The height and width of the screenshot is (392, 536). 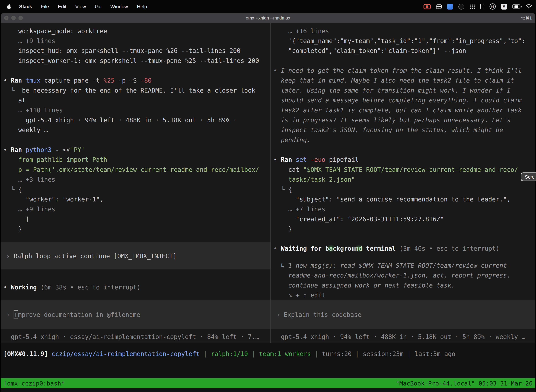 What do you see at coordinates (9, 6) in the screenshot?
I see `apple-menu-icon` at bounding box center [9, 6].